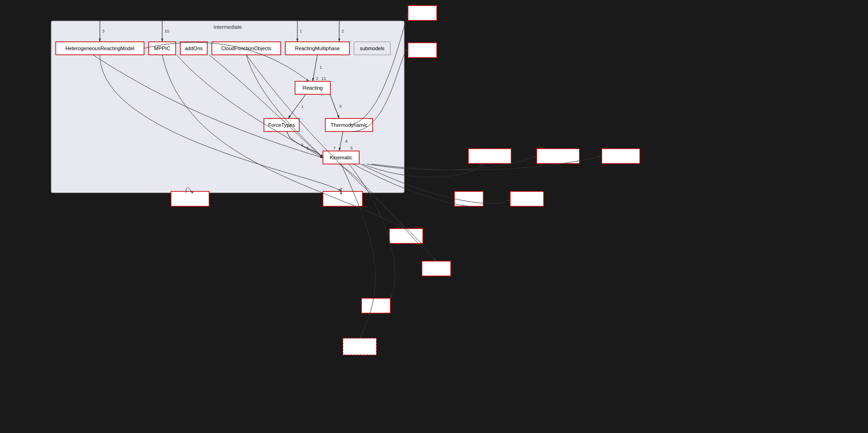  I want to click on svg-text: 5, so click(351, 148).